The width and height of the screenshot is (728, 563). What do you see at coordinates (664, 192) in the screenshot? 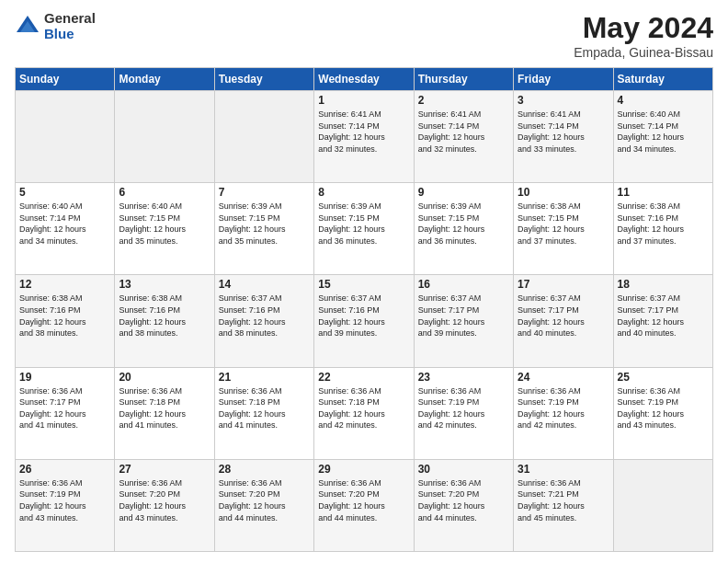
I see `day-number: 11` at bounding box center [664, 192].